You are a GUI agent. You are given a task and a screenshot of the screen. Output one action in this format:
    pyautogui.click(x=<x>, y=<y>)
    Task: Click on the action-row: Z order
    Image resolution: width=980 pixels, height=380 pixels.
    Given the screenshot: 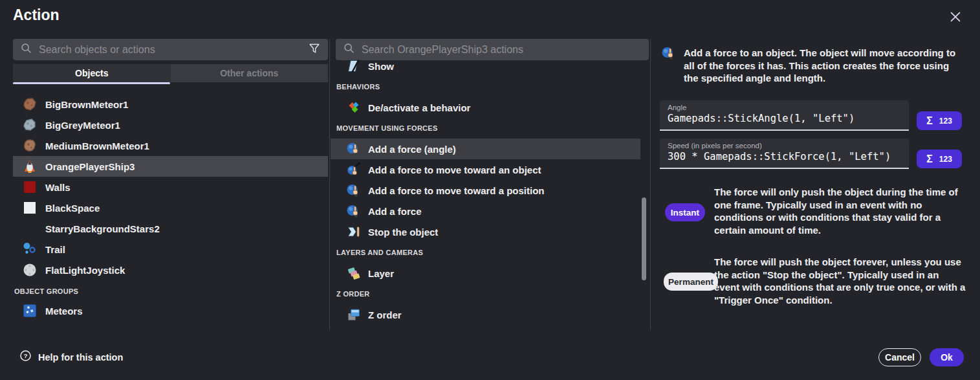 What is the action you would take?
    pyautogui.click(x=485, y=315)
    